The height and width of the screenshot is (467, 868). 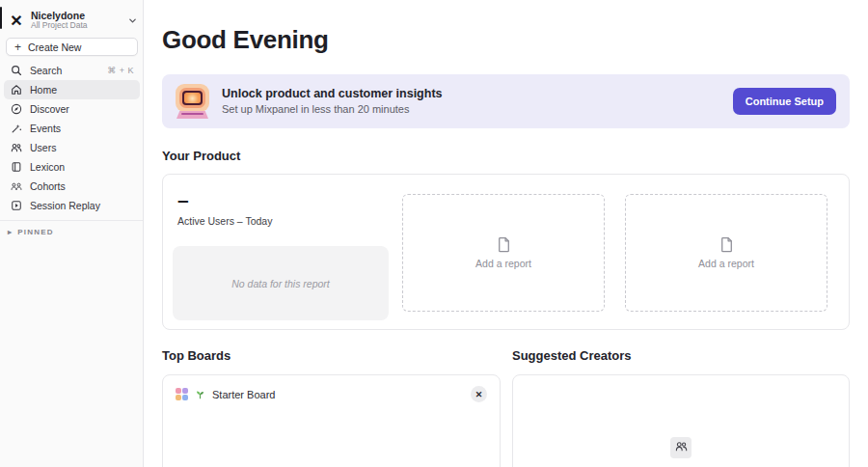 I want to click on create-new-label: Create New, so click(x=54, y=47).